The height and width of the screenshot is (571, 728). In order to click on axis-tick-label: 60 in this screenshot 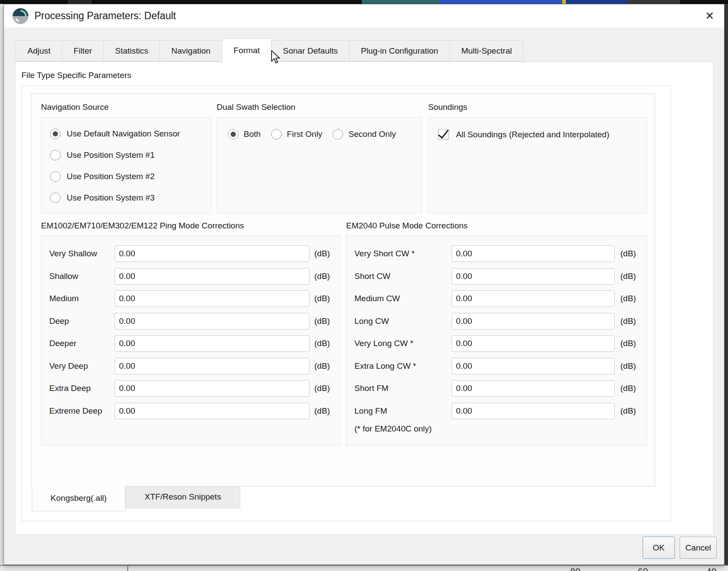, I will do `click(643, 568)`.